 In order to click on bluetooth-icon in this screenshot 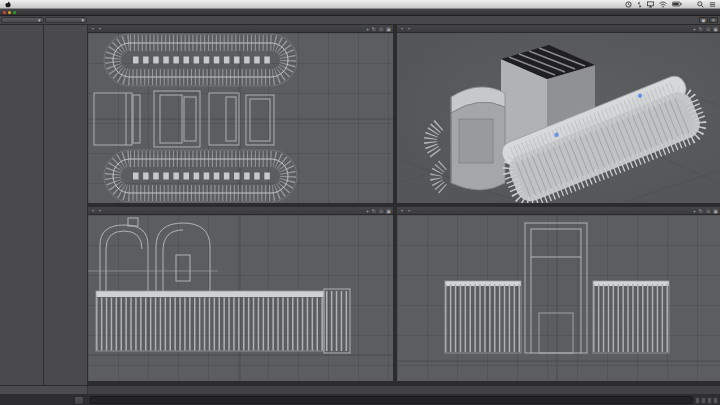, I will do `click(640, 4)`.